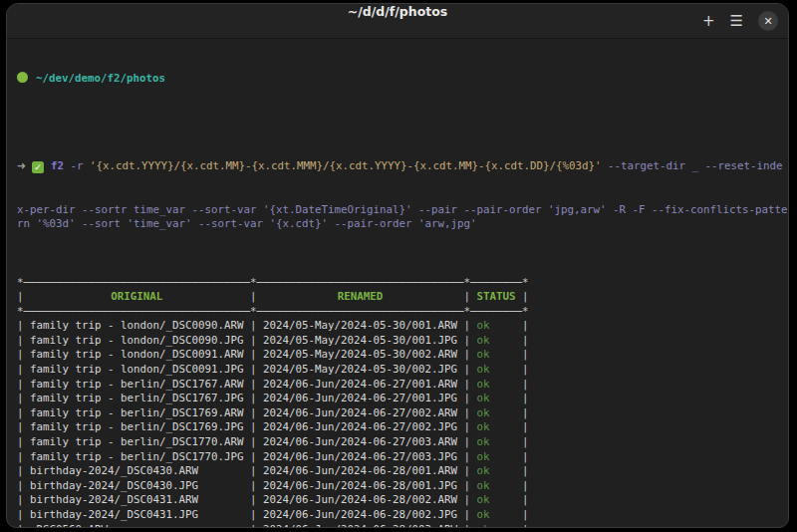 This screenshot has height=532, width=797. I want to click on column-header-status: STATUS, so click(496, 297).